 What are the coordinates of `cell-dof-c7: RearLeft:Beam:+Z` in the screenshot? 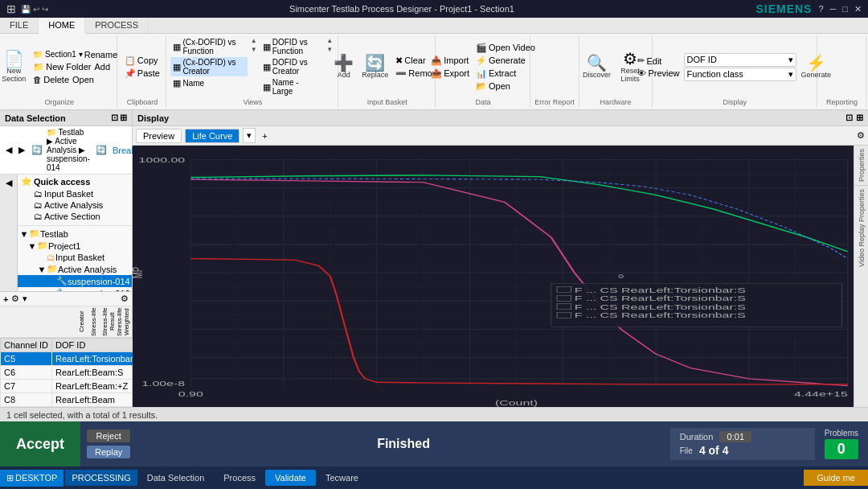 It's located at (99, 386).